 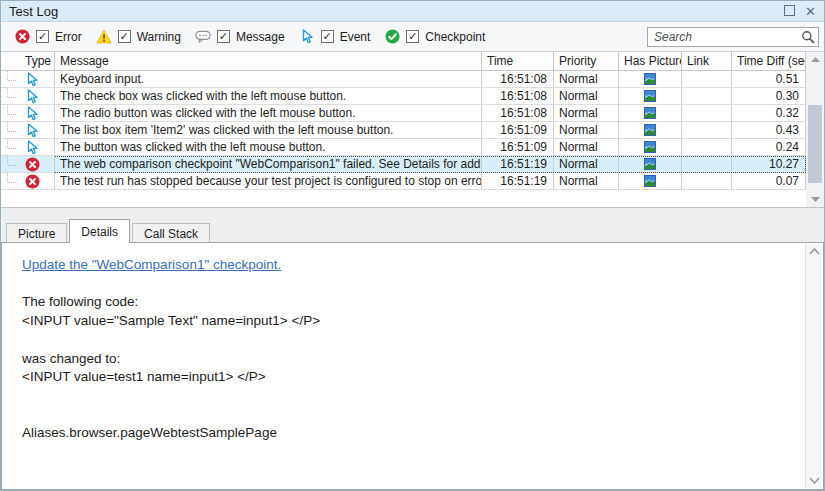 I want to click on table-row: The radio button was clicked with the le…, so click(x=404, y=114).